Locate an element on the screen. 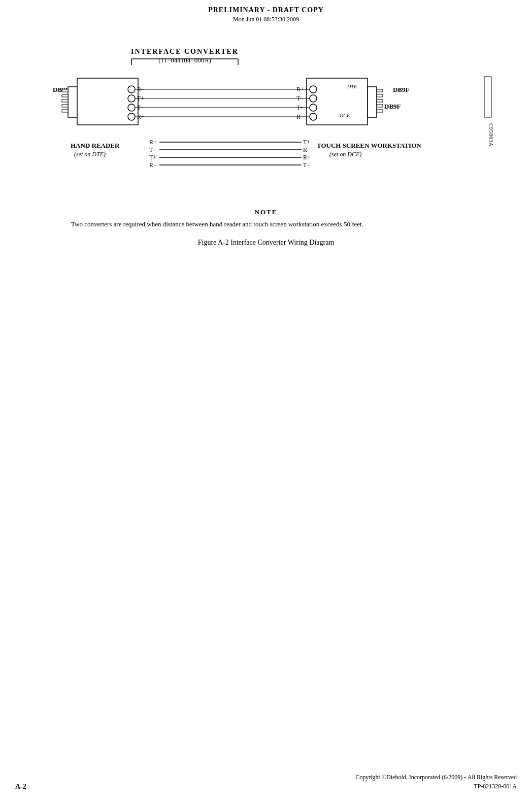 Image resolution: width=532 pixels, height=801 pixels. note-text: Two converters are required when distanc… is located at coordinates (281, 224).